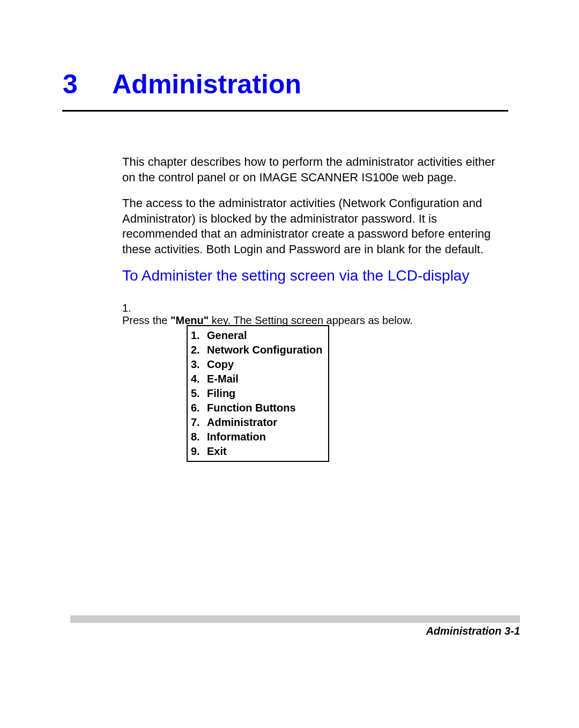 Image resolution: width=579 pixels, height=728 pixels. What do you see at coordinates (257, 379) in the screenshot?
I see `lcd-menu-item: 4.E-Mail` at bounding box center [257, 379].